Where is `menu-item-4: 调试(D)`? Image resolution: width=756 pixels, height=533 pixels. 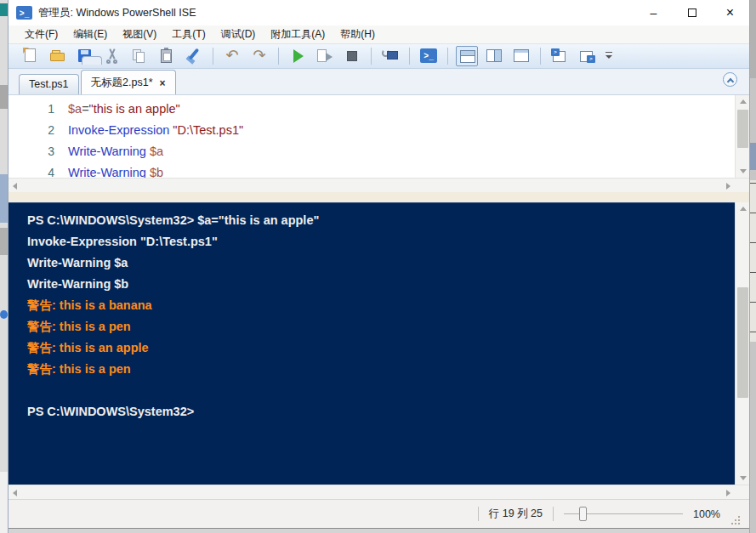 menu-item-4: 调试(D) is located at coordinates (238, 34).